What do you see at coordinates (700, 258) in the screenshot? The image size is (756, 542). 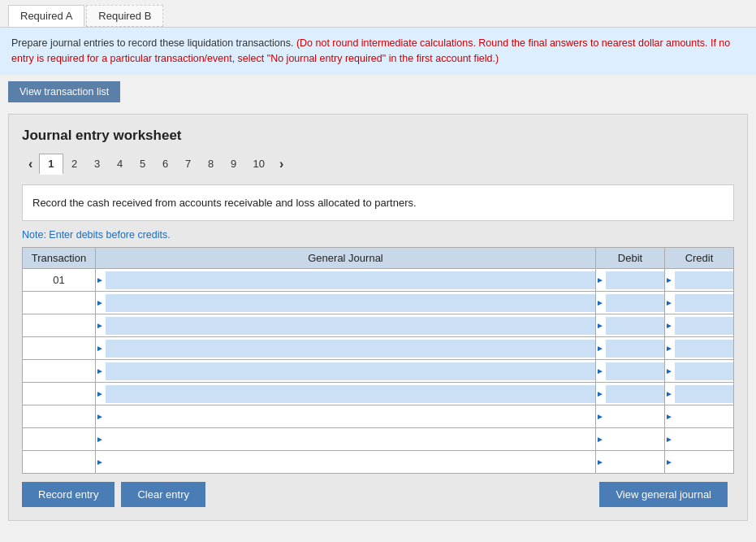 I see `col-header-credit: Credit` at bounding box center [700, 258].